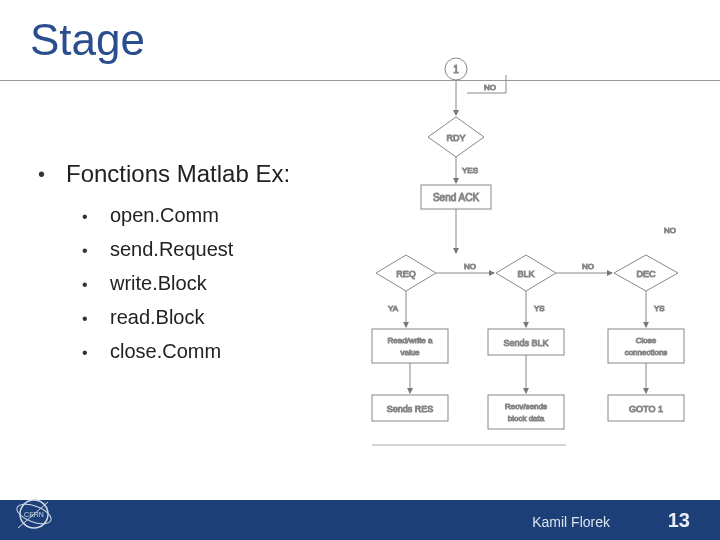  What do you see at coordinates (225, 251) in the screenshot?
I see `list-item: •send.Request` at bounding box center [225, 251].